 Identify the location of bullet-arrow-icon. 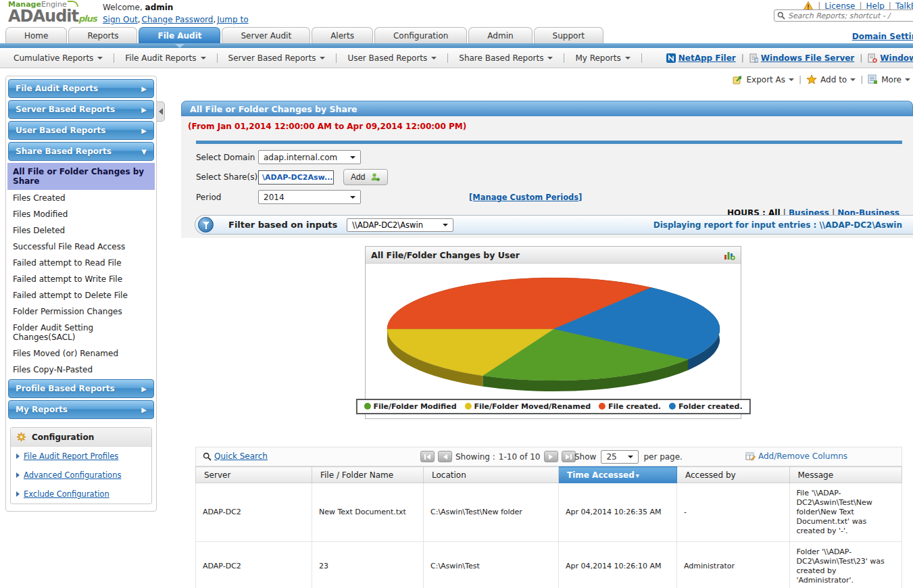
(18, 494).